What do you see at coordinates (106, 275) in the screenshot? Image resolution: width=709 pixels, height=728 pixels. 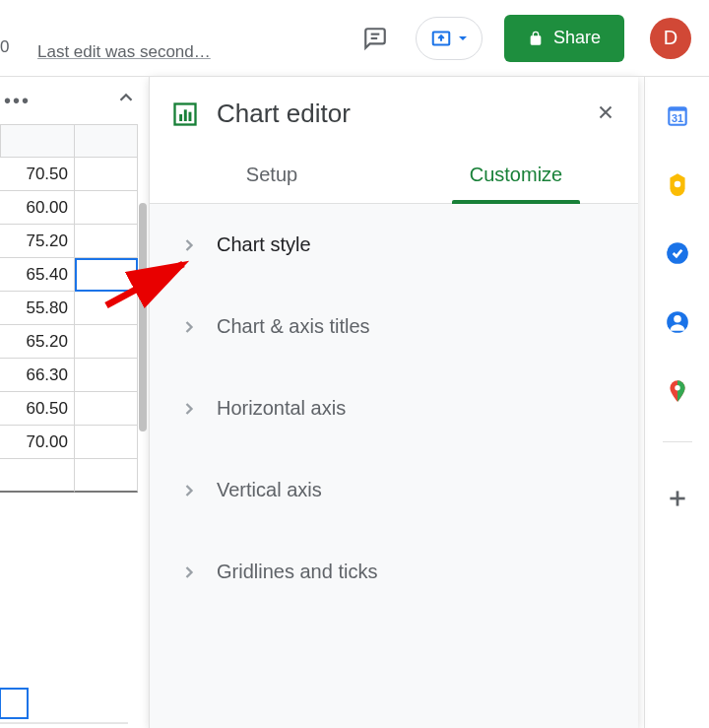 I see `selected-cell` at bounding box center [106, 275].